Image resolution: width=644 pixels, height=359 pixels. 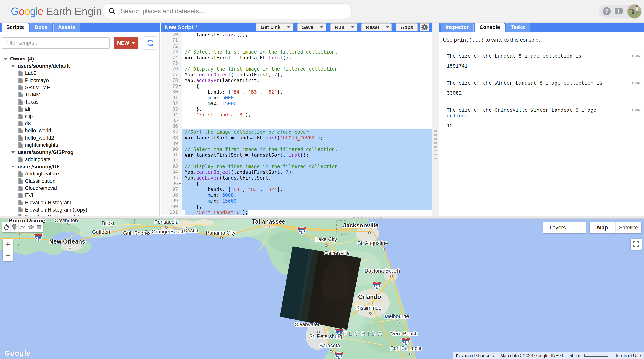 I want to click on tab-console: Console, so click(x=490, y=27).